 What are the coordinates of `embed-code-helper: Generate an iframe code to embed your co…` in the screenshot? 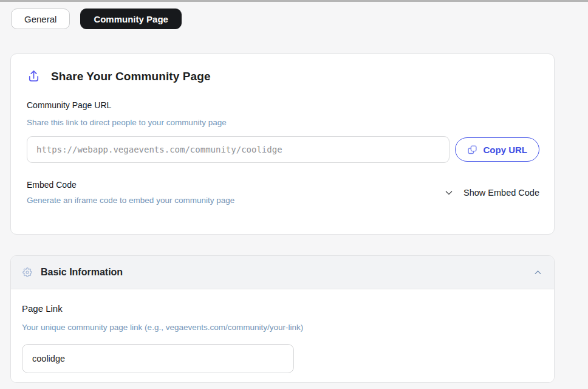 It's located at (131, 201).